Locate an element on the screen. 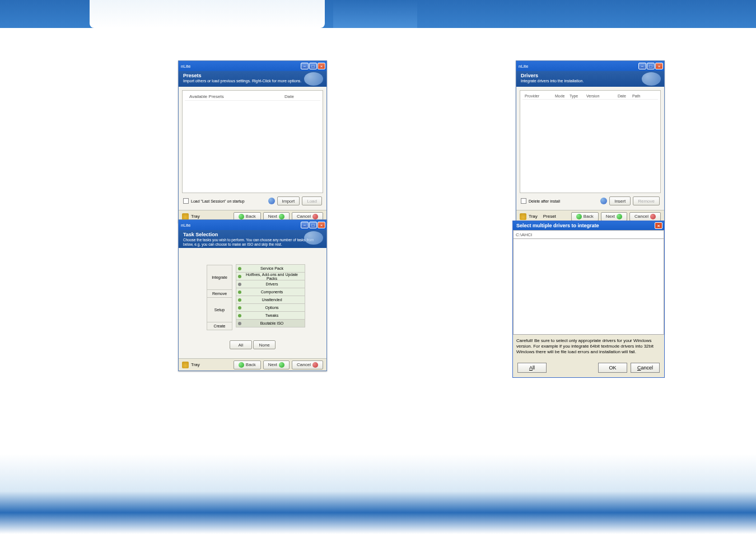 The height and width of the screenshot is (534, 756). task-tweaks: Tweaks is located at coordinates (270, 316).